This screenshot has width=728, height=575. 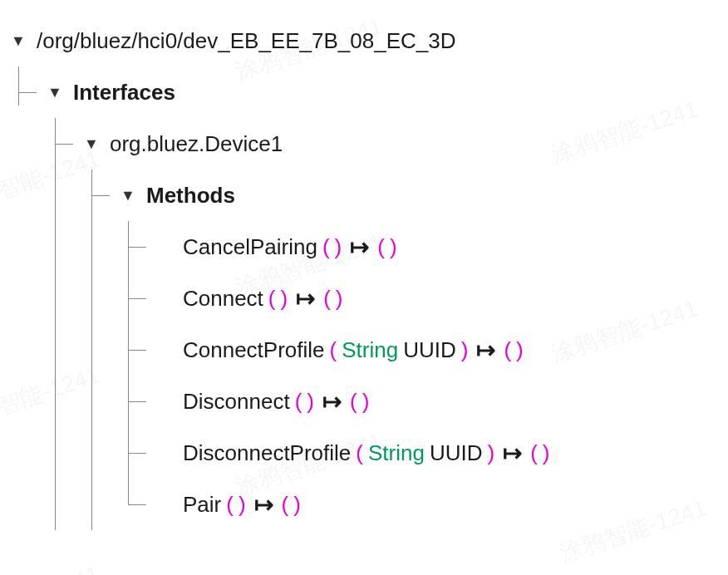 What do you see at coordinates (364, 401) in the screenshot?
I see `tree-row-method: Disconnect()↦()` at bounding box center [364, 401].